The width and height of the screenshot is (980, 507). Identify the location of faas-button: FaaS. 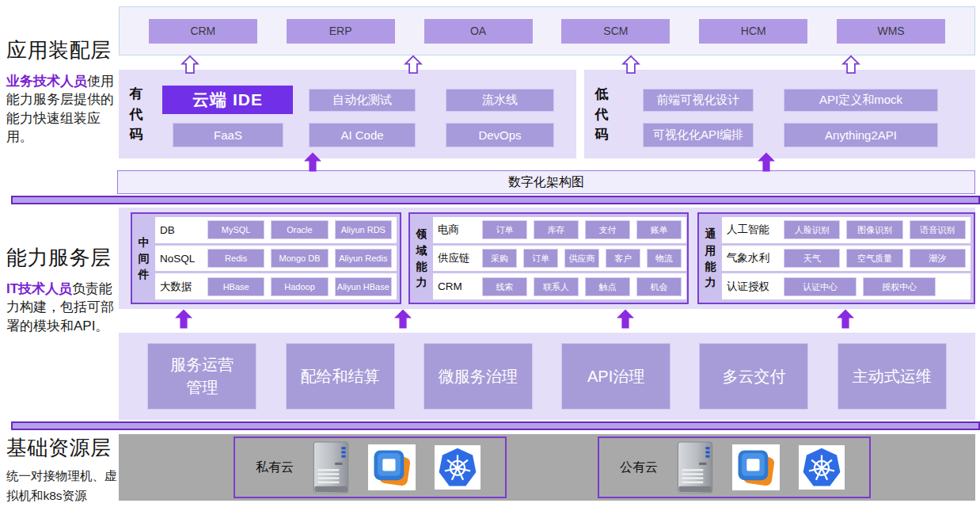
(228, 135).